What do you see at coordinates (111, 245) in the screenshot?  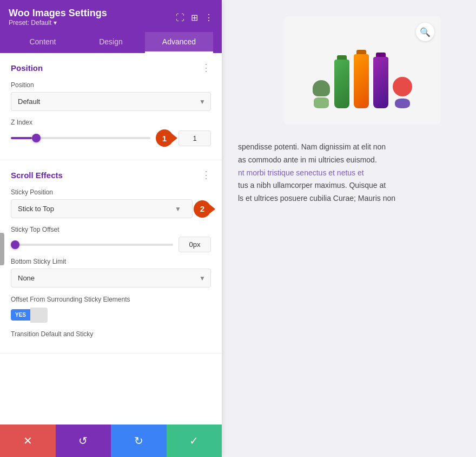 I see `sticky-top-slider-row` at bounding box center [111, 245].